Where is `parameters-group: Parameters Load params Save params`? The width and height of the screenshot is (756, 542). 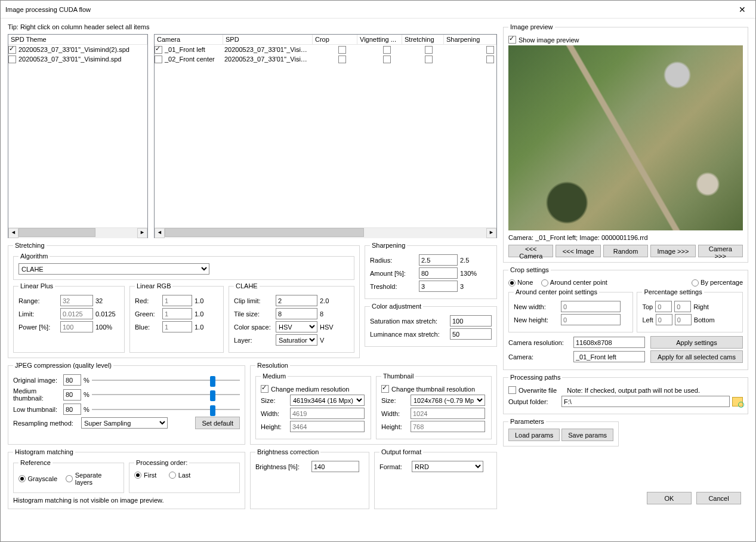
parameters-group: Parameters Load params Save params is located at coordinates (561, 432).